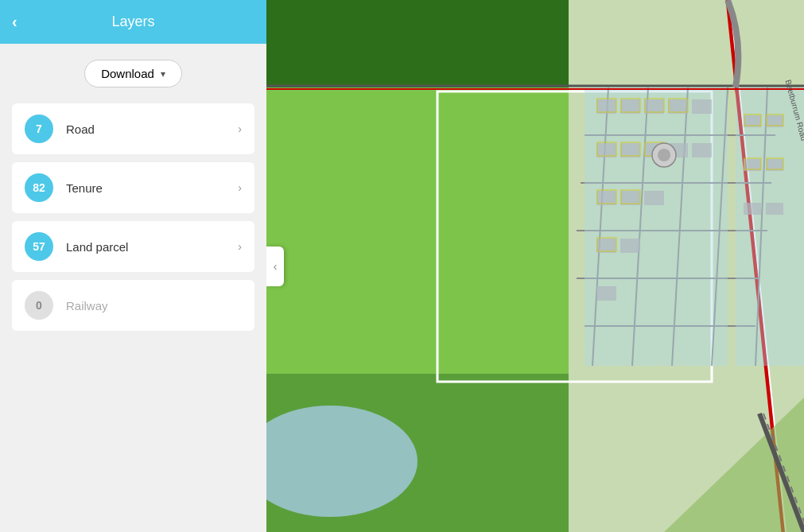  What do you see at coordinates (134, 22) in the screenshot?
I see `sidebar-header: ‹ Layers` at bounding box center [134, 22].